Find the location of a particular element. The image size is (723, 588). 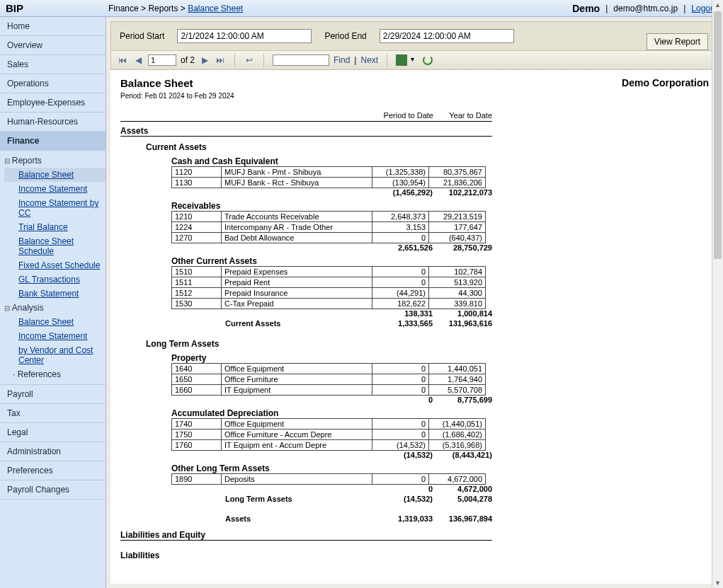

tree-leaf-trial-balance: Trial Balance is located at coordinates (55, 227).